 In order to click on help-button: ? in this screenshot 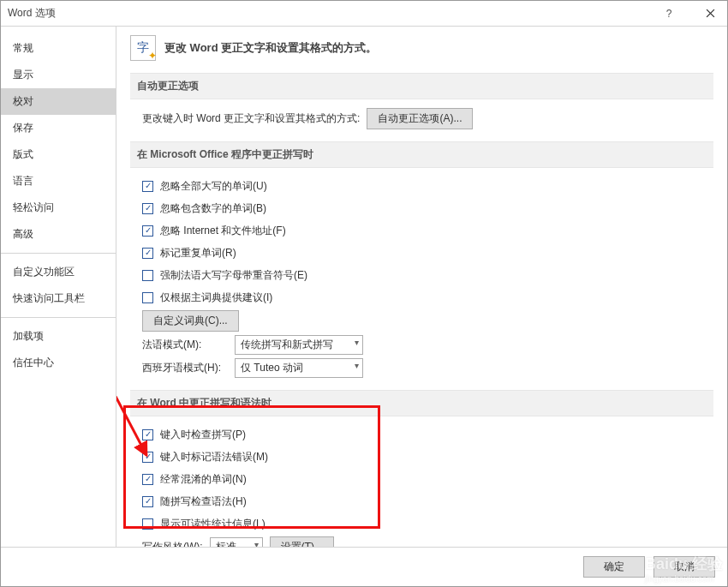, I will do `click(669, 14)`.